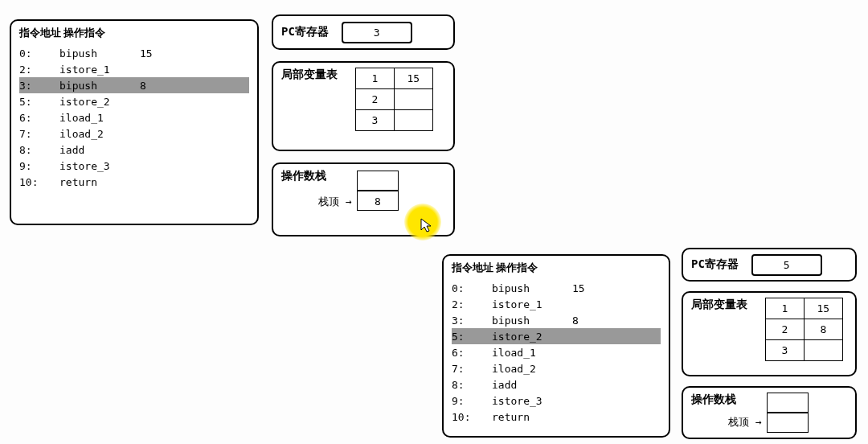  I want to click on pc-register-value: 5, so click(787, 265).